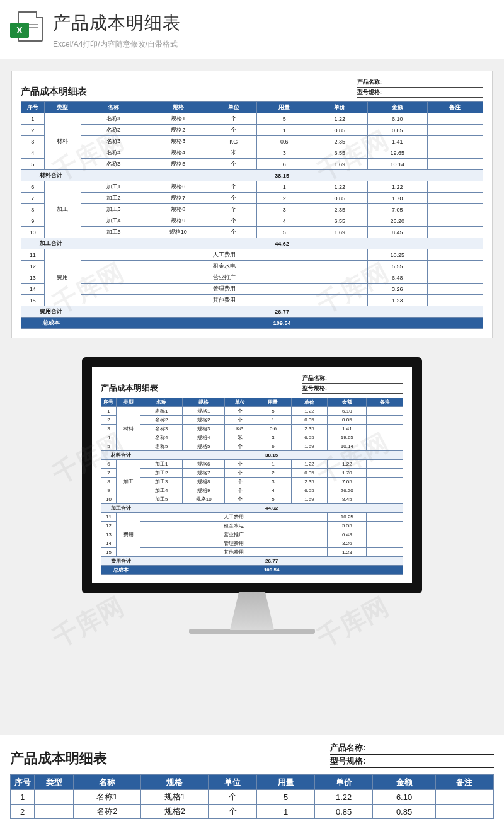 This screenshot has width=504, height=819. What do you see at coordinates (252, 119) in the screenshot?
I see `table-row: 1材料名称1规格1个51.226.10` at bounding box center [252, 119].